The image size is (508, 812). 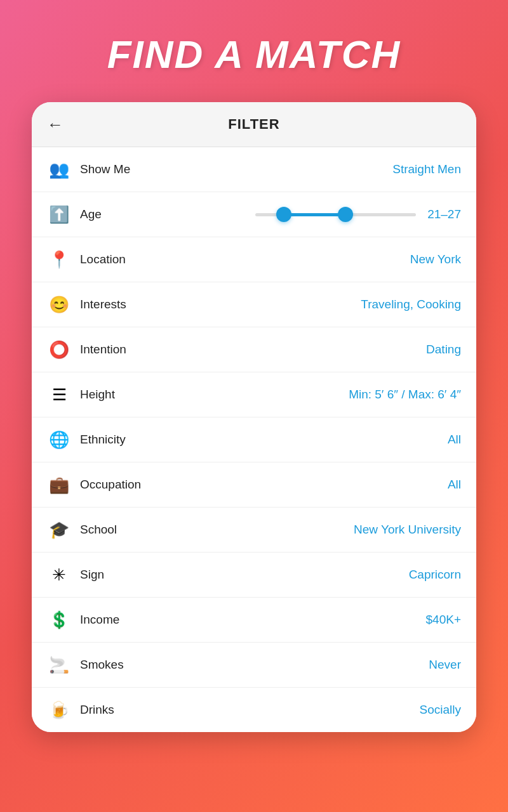 I want to click on school-icon: 🎓, so click(x=59, y=530).